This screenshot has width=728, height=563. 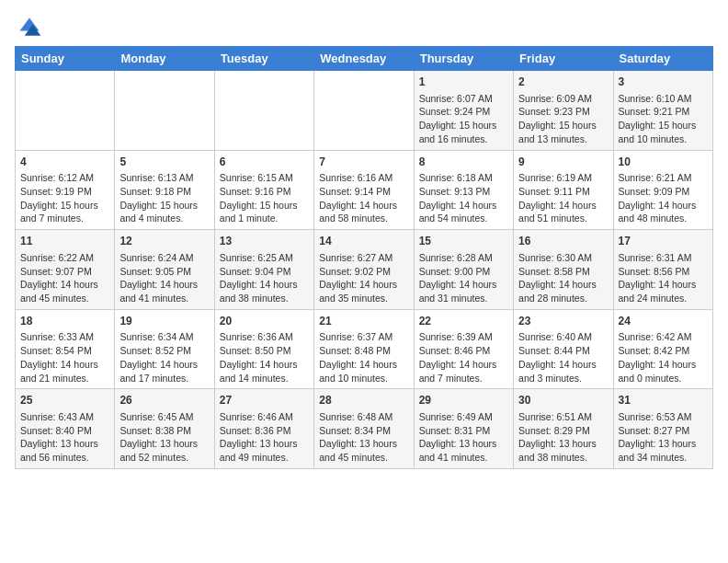 What do you see at coordinates (563, 357) in the screenshot?
I see `day-info: Sunrise: 6:40 AM Sunset: 8:44 PM Dayligh…` at bounding box center [563, 357].